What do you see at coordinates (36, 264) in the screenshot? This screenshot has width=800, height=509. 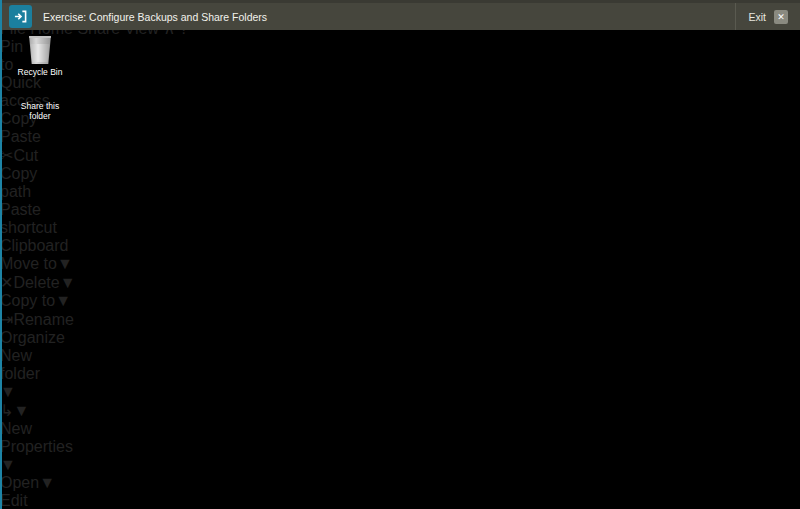 I see `move-to-button: Move to▼` at bounding box center [36, 264].